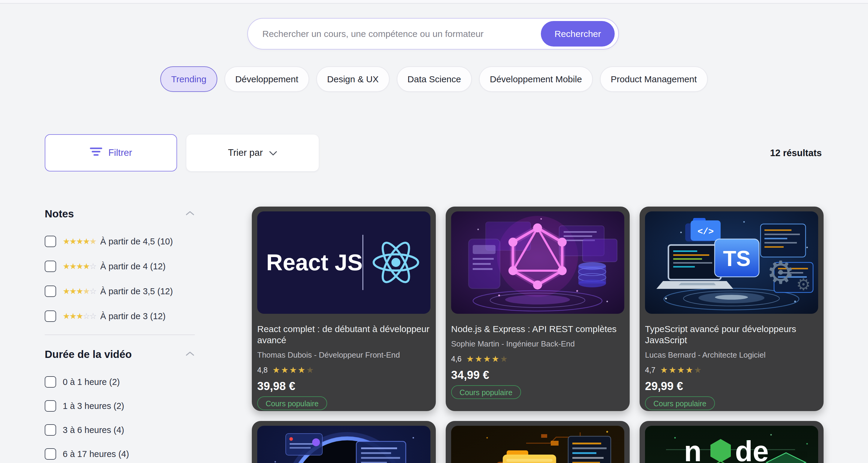 The height and width of the screenshot is (463, 868). I want to click on database-icon, so click(592, 275).